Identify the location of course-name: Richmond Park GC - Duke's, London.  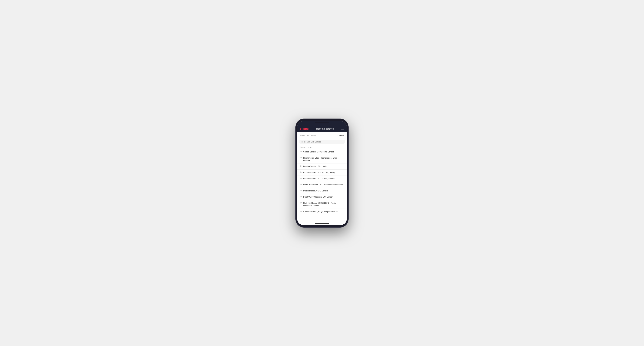
(319, 179).